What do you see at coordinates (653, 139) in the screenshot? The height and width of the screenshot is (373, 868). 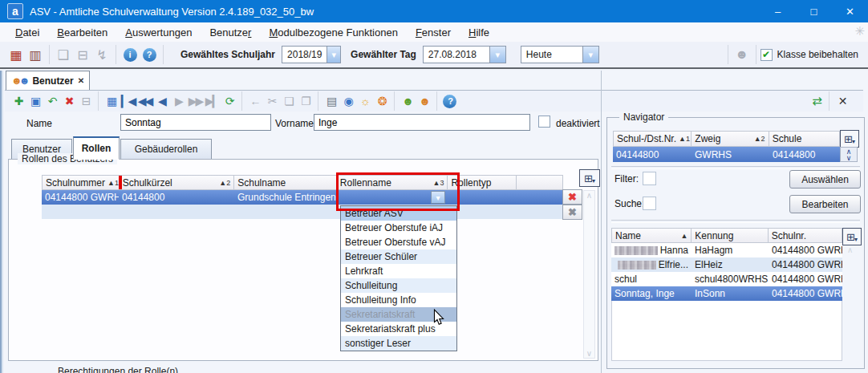 I see `column-header-schul-dst-nr: Schul-/Dst.Nr.▲1` at bounding box center [653, 139].